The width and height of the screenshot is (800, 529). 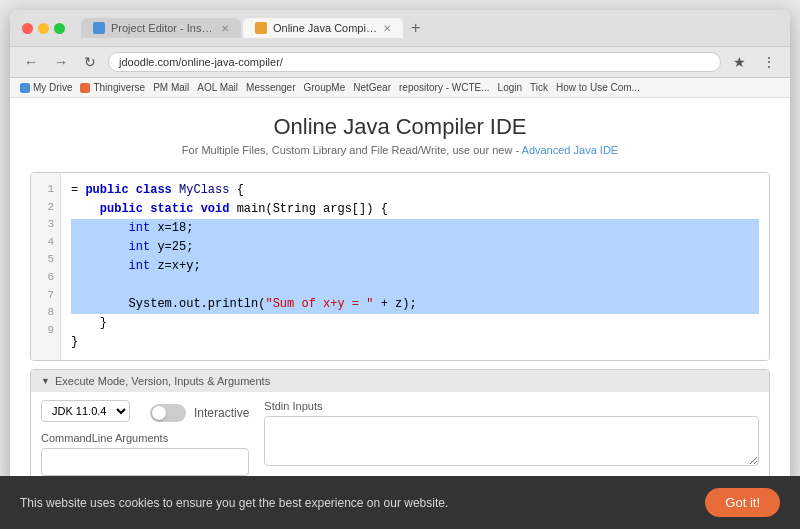 What do you see at coordinates (31, 62) in the screenshot?
I see `back-button: ←` at bounding box center [31, 62].